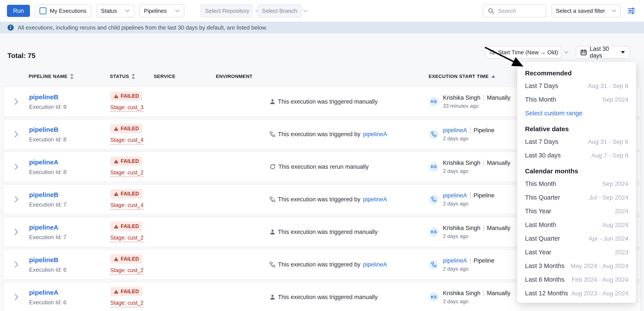 The width and height of the screenshot is (644, 311). Describe the element at coordinates (577, 225) in the screenshot. I see `date-menu-item: Last Month Aug 2024` at that location.